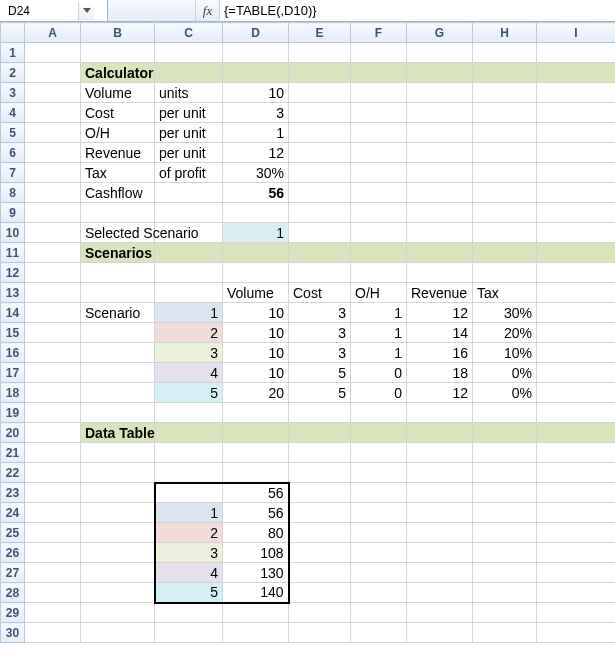  Describe the element at coordinates (379, 193) in the screenshot. I see `cell-F8` at that location.